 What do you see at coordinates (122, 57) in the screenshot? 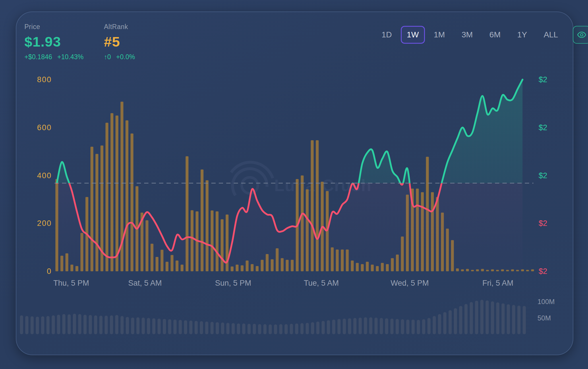
I see `altrank-change: ↑0+0.0%` at bounding box center [122, 57].